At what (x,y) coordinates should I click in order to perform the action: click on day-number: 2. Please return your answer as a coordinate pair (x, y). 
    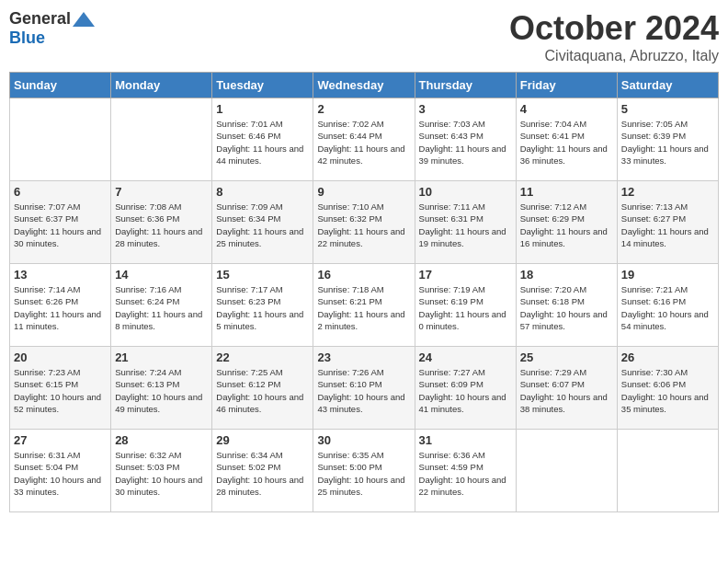
    Looking at the image, I should click on (364, 109).